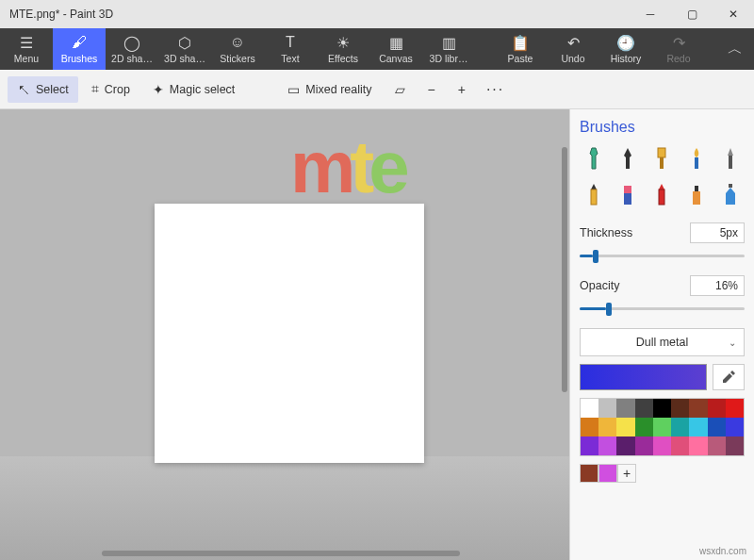 The height and width of the screenshot is (560, 754). Describe the element at coordinates (662, 255) in the screenshot. I see `thickness-slider` at that location.